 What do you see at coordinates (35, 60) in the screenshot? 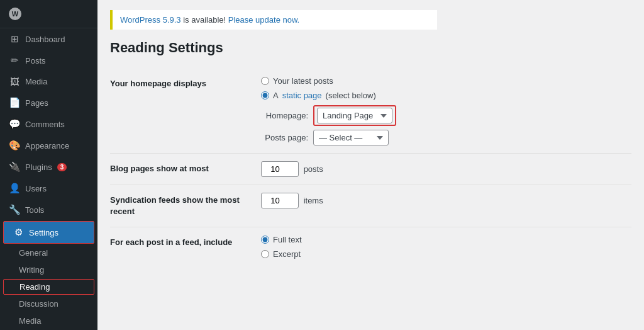
I see `sidebar-item-label: Posts` at bounding box center [35, 60].